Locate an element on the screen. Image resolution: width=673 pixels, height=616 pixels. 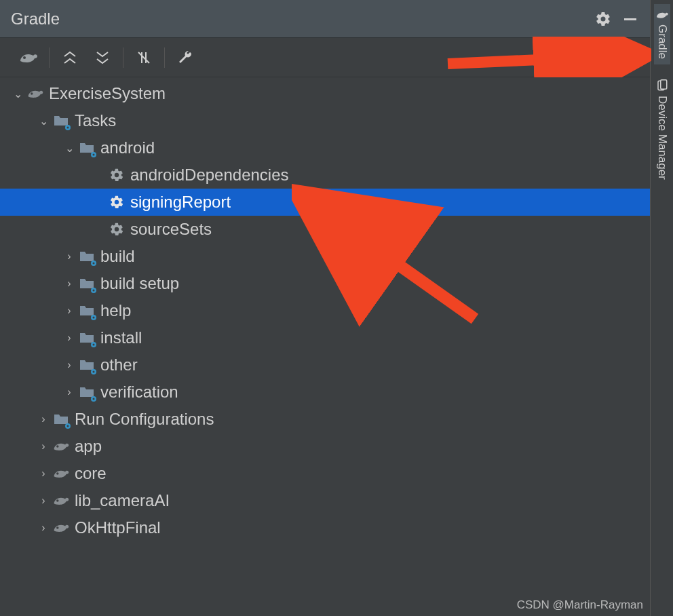
tree-node-tasks: ⌄ Tasks is located at coordinates (325, 121).